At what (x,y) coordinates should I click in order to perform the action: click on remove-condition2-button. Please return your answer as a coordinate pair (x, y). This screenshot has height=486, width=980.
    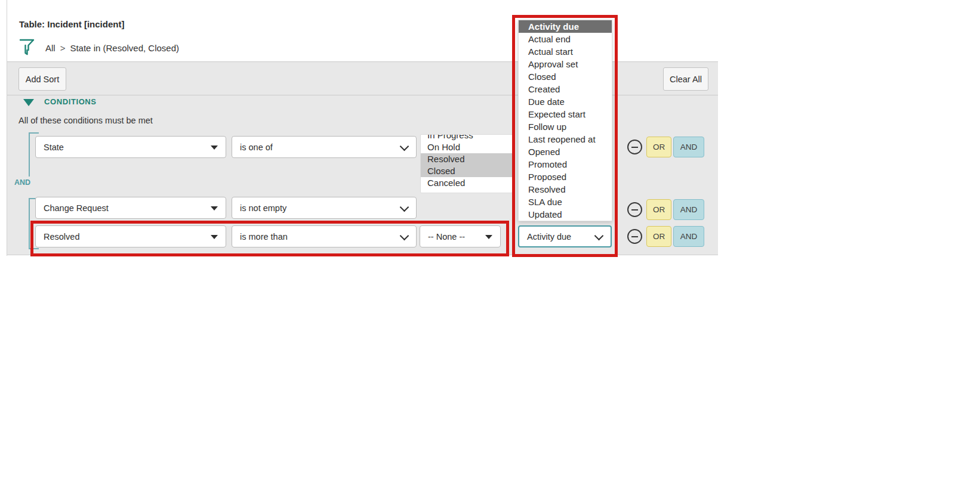
    Looking at the image, I should click on (635, 210).